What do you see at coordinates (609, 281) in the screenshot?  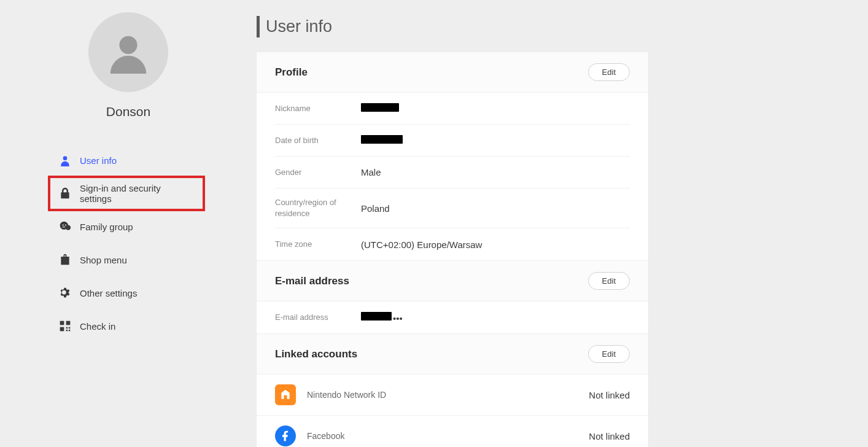 I see `edit-email-button: Edit` at bounding box center [609, 281].